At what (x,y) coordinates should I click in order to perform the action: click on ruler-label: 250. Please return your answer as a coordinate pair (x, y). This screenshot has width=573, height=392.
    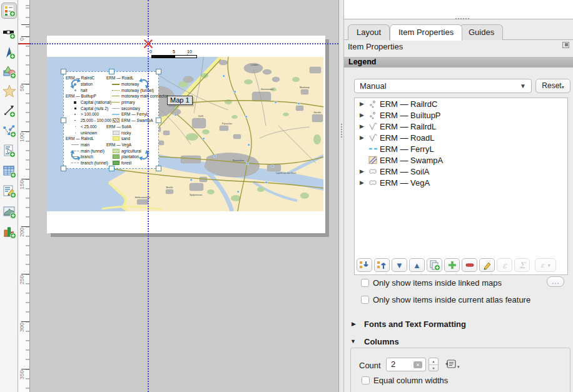
    Looking at the image, I should click on (22, 280).